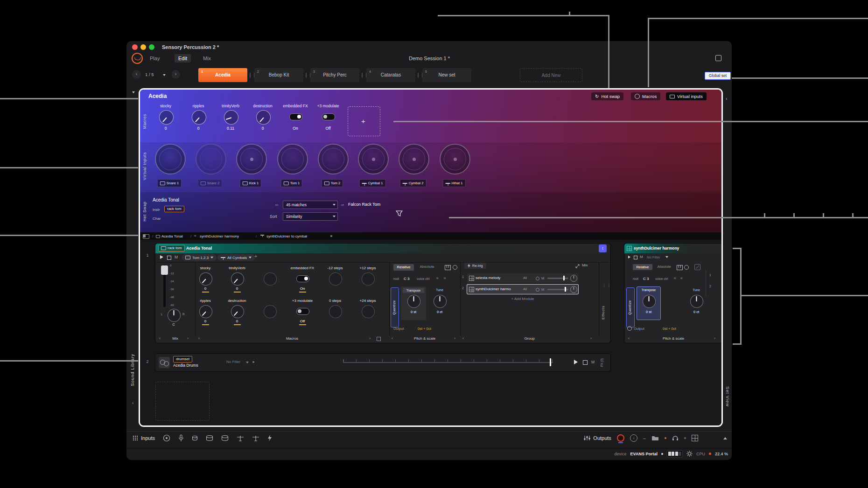 This screenshot has height=488, width=868. I want to click on close-button, so click(135, 47).